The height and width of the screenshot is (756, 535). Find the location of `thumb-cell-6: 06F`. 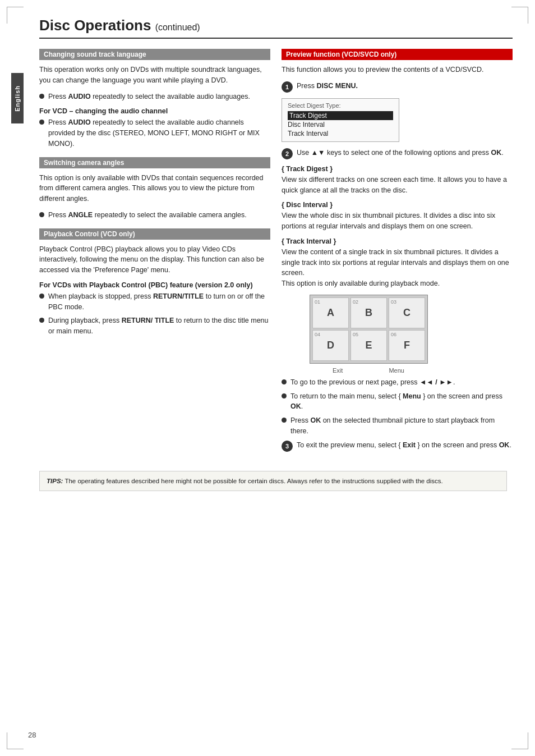

thumb-cell-6: 06F is located at coordinates (407, 346).